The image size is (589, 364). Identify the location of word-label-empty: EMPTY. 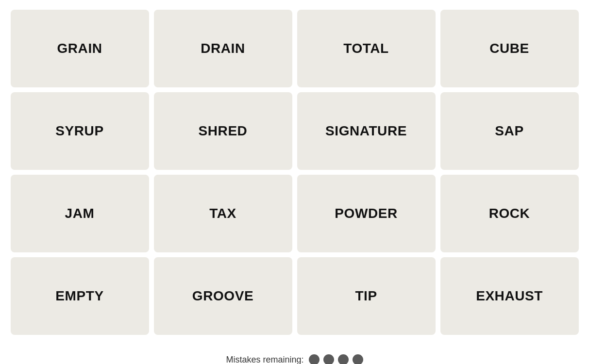
(80, 296).